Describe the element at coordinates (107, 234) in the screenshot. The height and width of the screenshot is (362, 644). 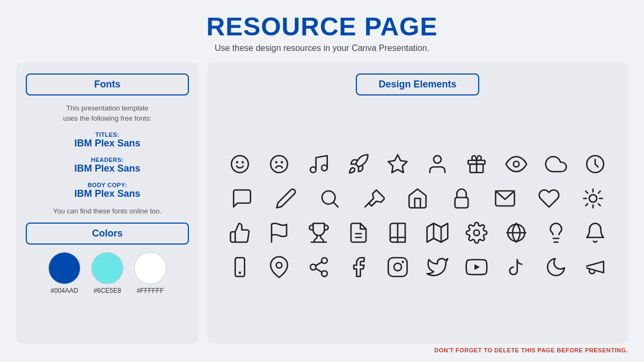
I see `colors-heading: Colors` at that location.